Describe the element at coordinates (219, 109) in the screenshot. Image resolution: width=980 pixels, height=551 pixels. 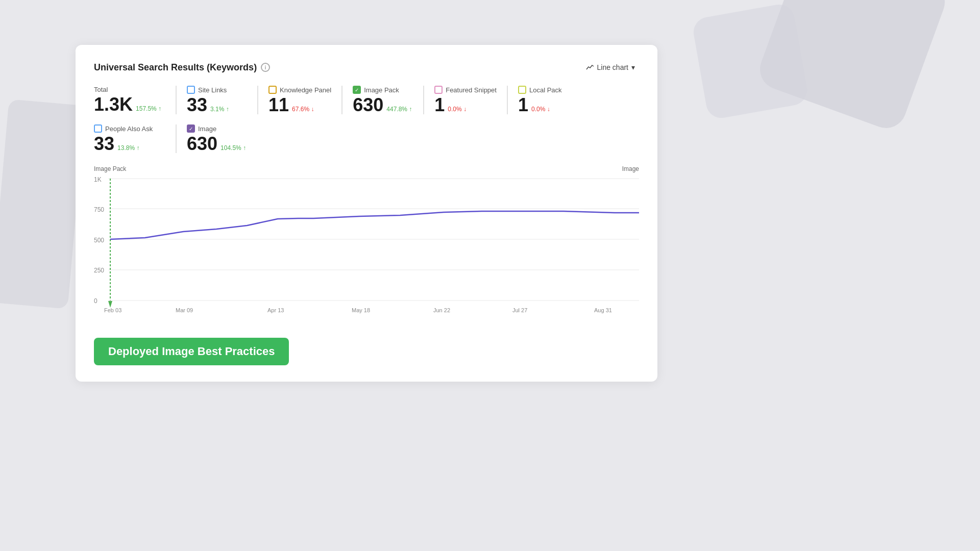
I see `metric-site-links-change: 3.1% ↑` at that location.